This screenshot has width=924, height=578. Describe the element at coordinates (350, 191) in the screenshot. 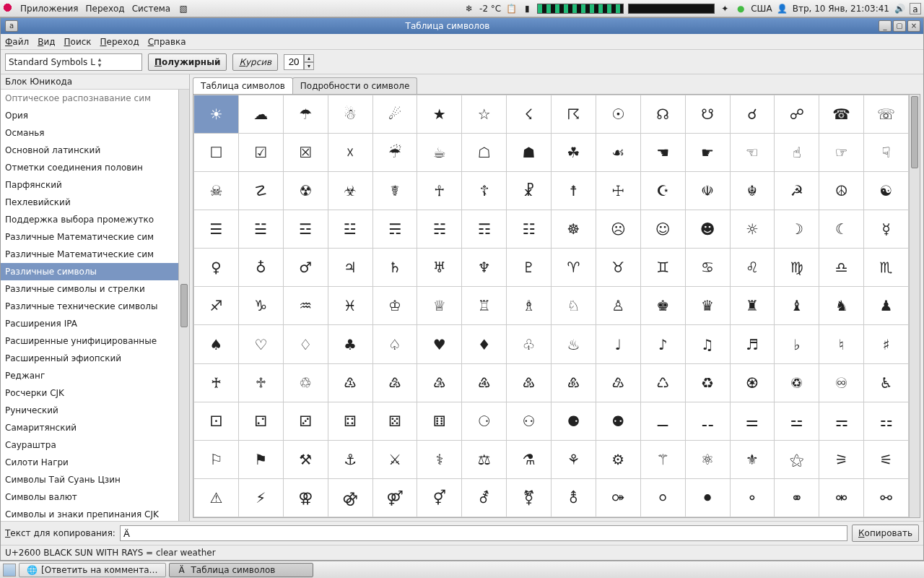

I see `char-cell: ☣` at that location.